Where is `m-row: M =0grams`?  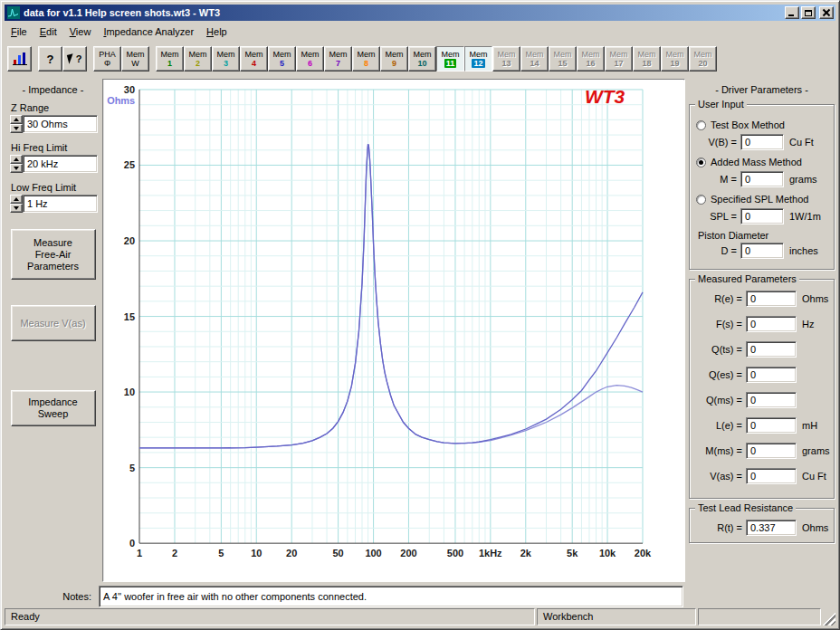 m-row: M =0grams is located at coordinates (762, 179).